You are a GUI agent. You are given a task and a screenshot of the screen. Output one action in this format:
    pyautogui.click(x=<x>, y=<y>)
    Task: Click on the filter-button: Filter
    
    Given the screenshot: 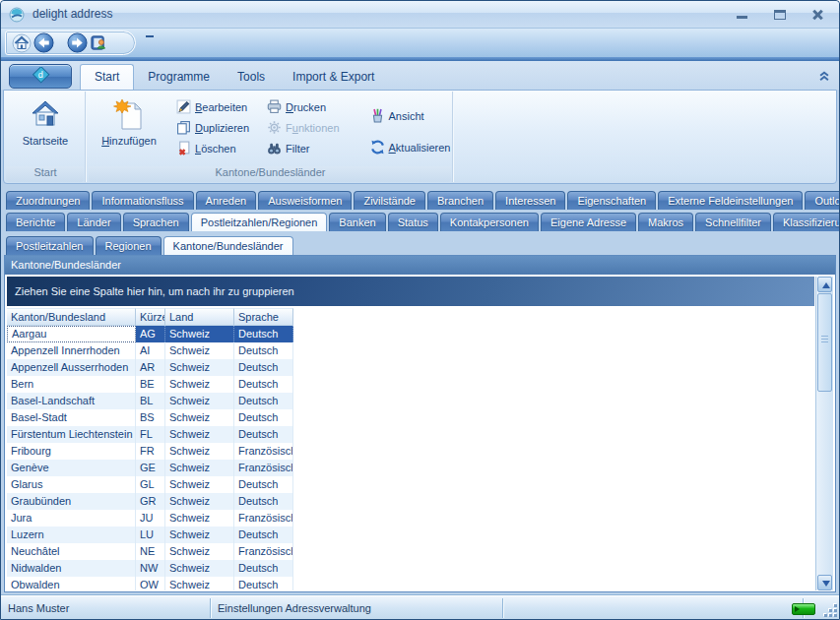 What is the action you would take?
    pyautogui.click(x=309, y=148)
    